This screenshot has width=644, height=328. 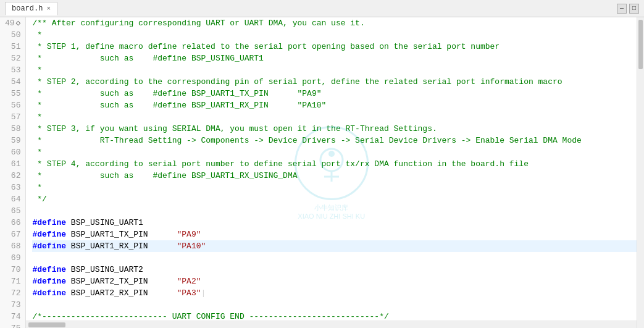 What do you see at coordinates (641, 44) in the screenshot?
I see `v-scroll-thumb` at bounding box center [641, 44].